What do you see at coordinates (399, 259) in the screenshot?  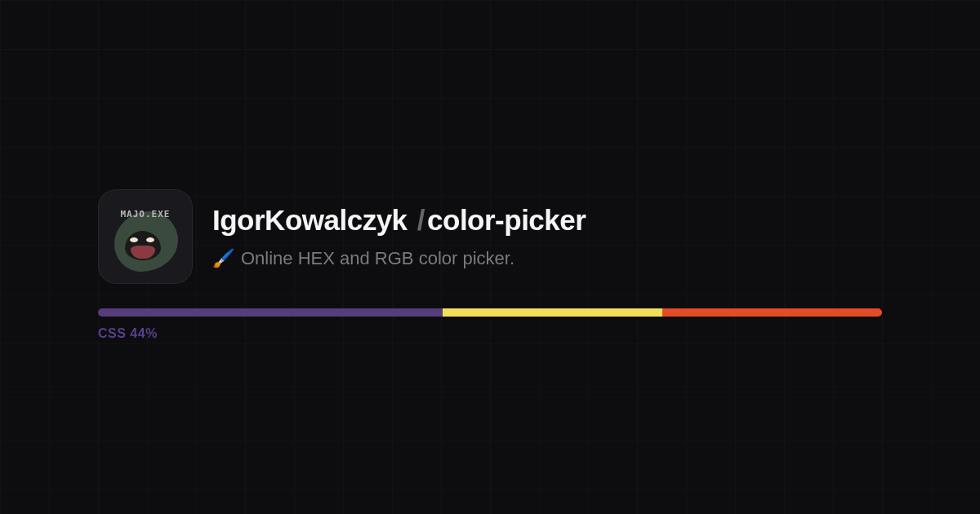 I see `repo-description: 🖌️ Online HEX and RGB color picker.` at bounding box center [399, 259].